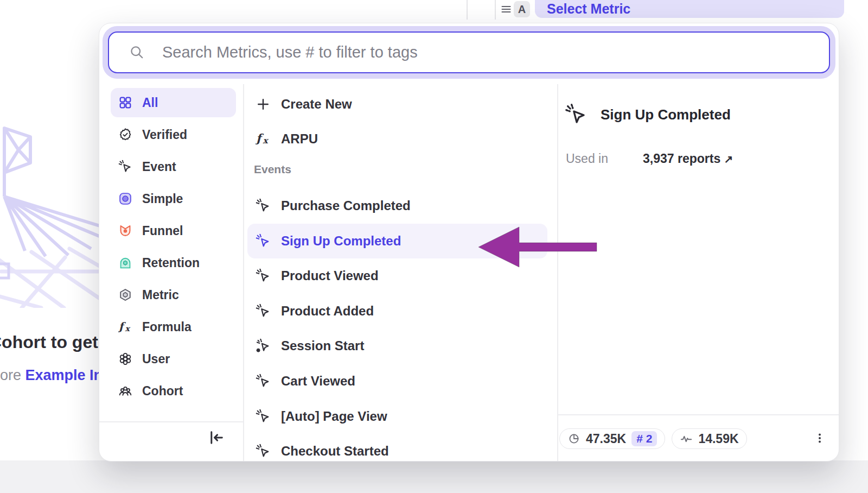 This screenshot has width=868, height=493. Describe the element at coordinates (686, 439) in the screenshot. I see `pulse-icon` at that location.